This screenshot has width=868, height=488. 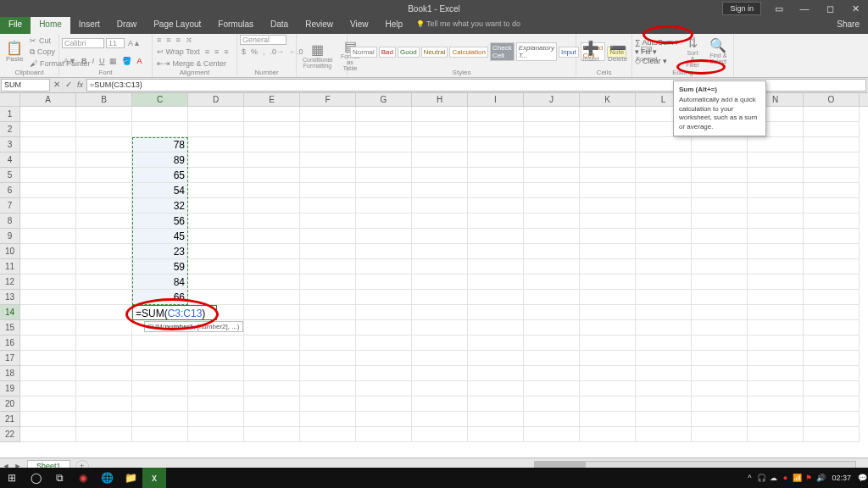 What do you see at coordinates (319, 25) in the screenshot?
I see `tab-review: Review` at bounding box center [319, 25].